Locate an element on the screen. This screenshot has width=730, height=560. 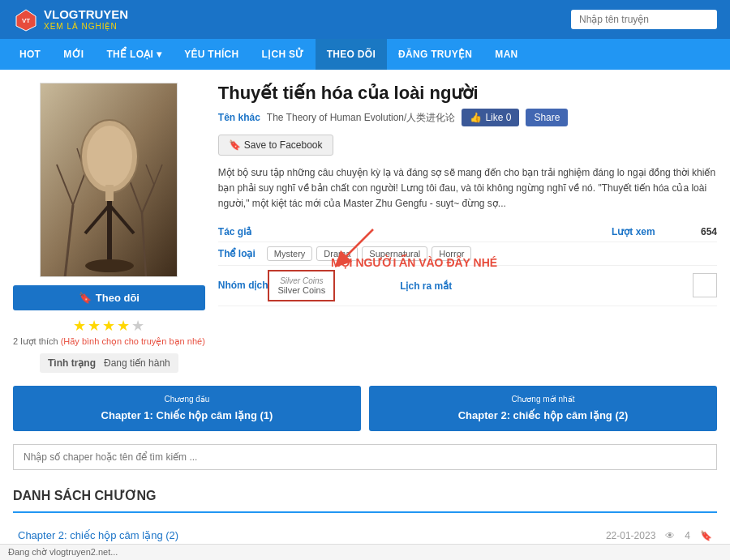
site-name: VLOGTRUYEN is located at coordinates (86, 15).